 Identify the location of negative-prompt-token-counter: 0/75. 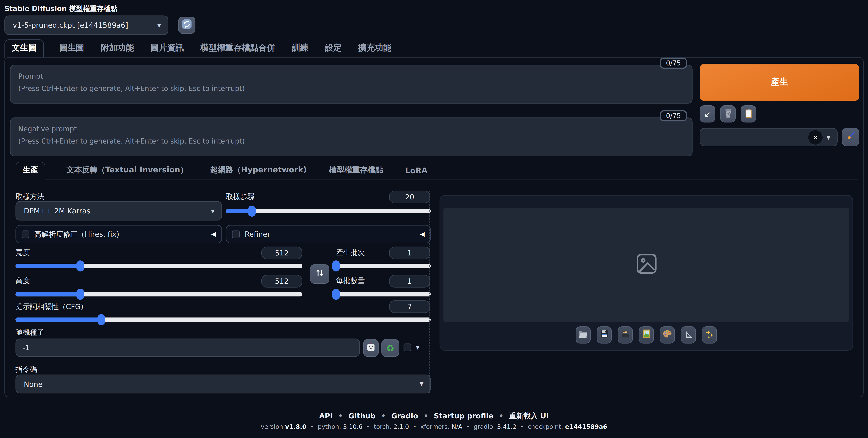
(673, 116).